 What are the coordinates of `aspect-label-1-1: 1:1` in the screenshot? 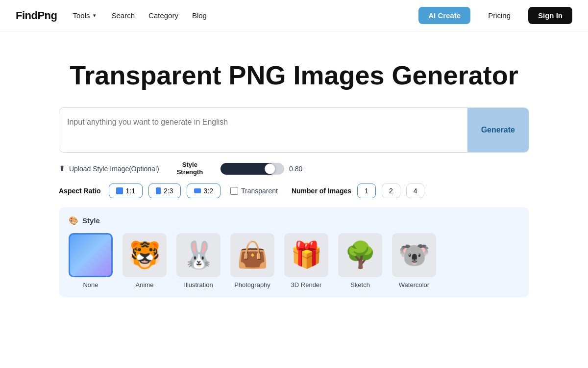 It's located at (130, 191).